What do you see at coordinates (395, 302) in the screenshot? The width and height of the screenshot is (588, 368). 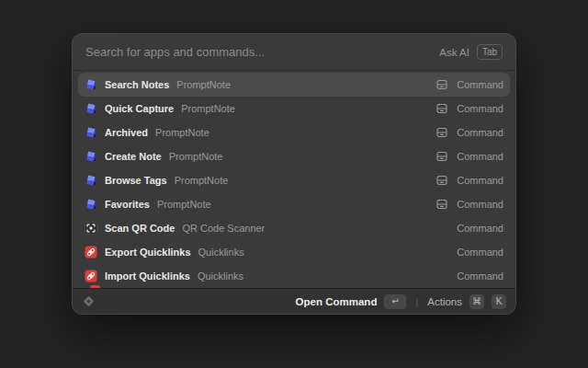 I see `return-keycap: ↵` at bounding box center [395, 302].